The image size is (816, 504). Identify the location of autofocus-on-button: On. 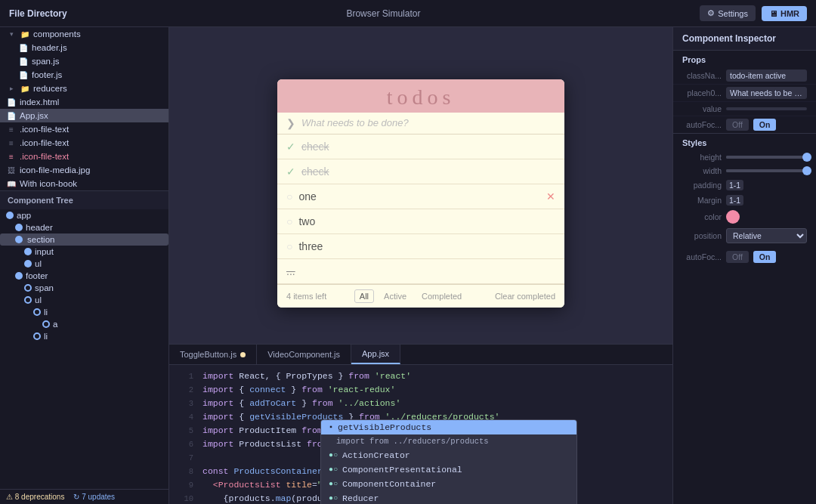
(765, 125).